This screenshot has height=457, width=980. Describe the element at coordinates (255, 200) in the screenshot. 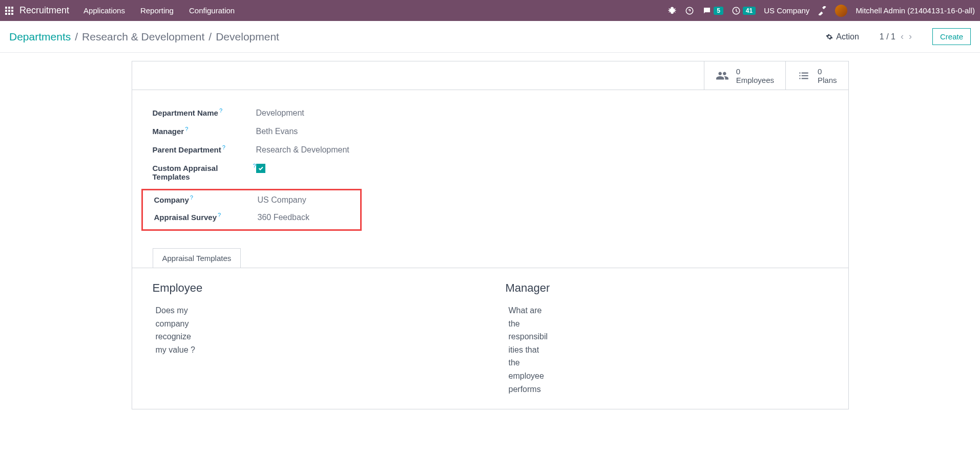

I see `field-company: Company? US Company` at that location.